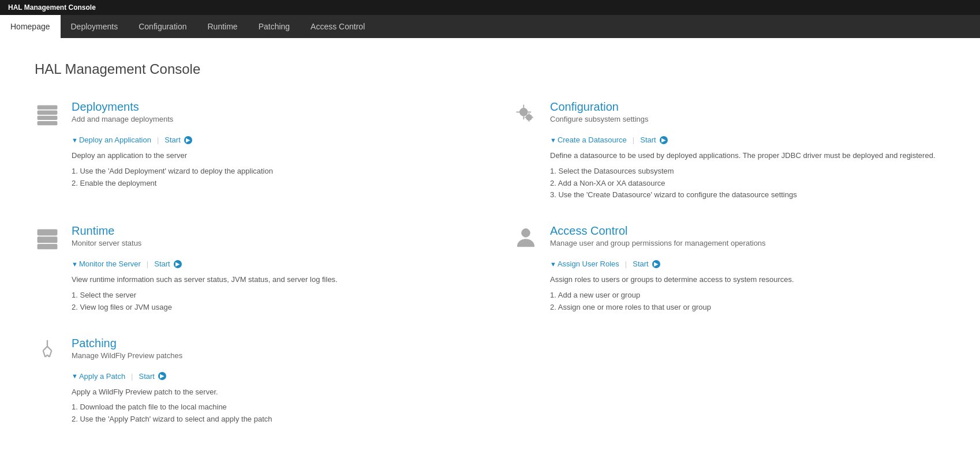  Describe the element at coordinates (250, 114) in the screenshot. I see `card-deployments-header: Deployments Add and manage deployments` at that location.